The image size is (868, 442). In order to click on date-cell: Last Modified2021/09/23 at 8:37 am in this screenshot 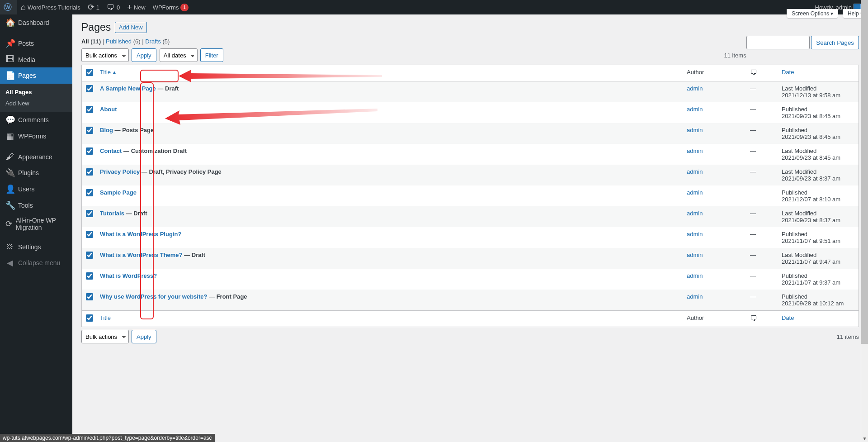, I will do `click(818, 217)`.